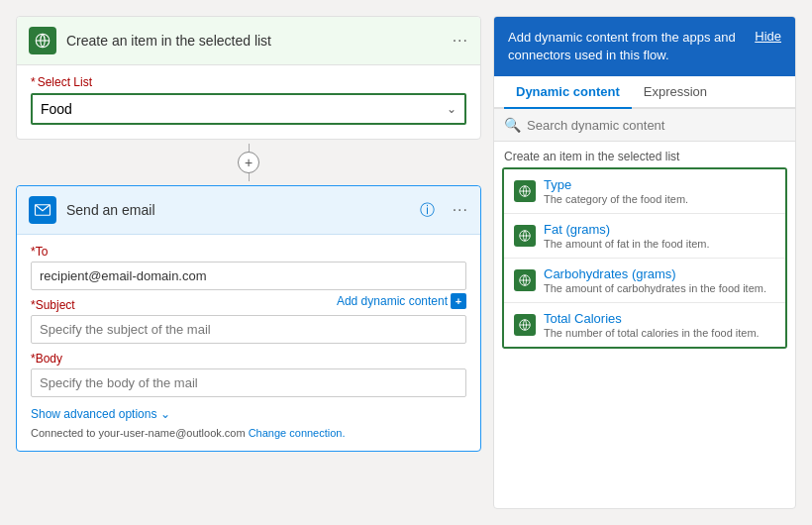  Describe the element at coordinates (428, 210) in the screenshot. I see `email-info-icon: ⓘ` at that location.